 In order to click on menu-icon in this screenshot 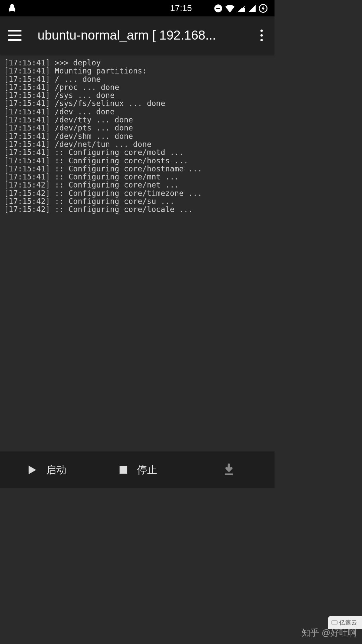, I will do `click(15, 35)`.